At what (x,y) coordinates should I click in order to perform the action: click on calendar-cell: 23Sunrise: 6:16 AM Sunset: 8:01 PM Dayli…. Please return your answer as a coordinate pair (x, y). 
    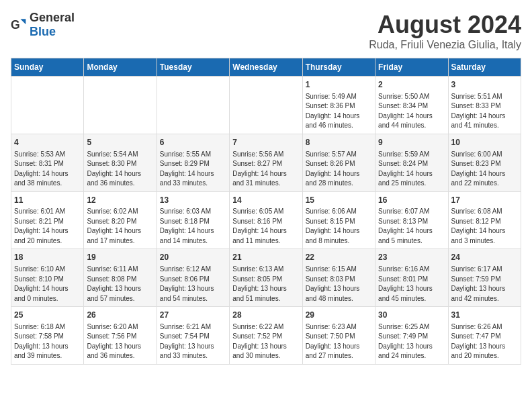
    Looking at the image, I should click on (412, 278).